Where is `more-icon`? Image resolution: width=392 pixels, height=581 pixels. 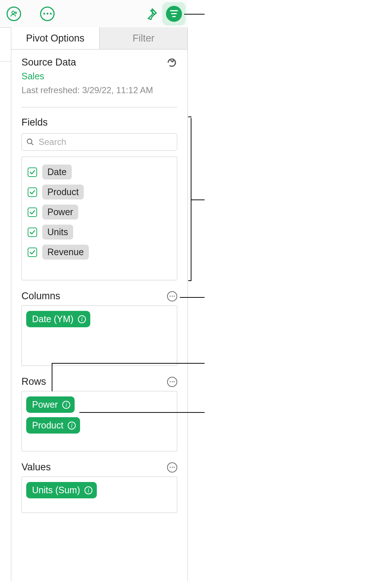
more-icon is located at coordinates (47, 14).